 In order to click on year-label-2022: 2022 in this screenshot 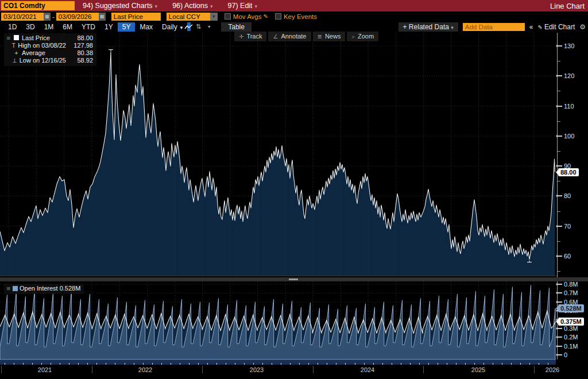, I will do `click(145, 370)`.